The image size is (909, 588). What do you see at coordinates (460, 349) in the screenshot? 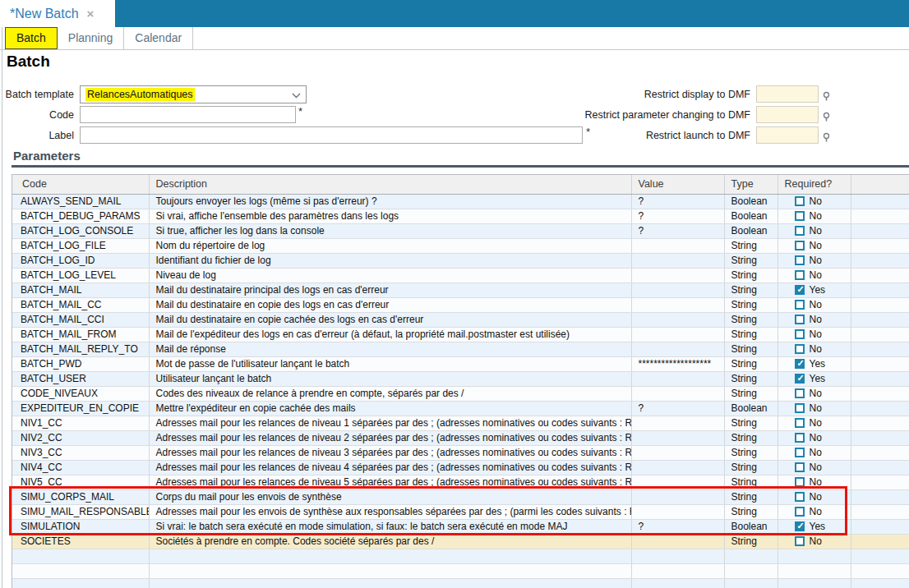
I see `table-row: BATCH_MAIL_REPLY_TOMail de réponseString…` at bounding box center [460, 349].